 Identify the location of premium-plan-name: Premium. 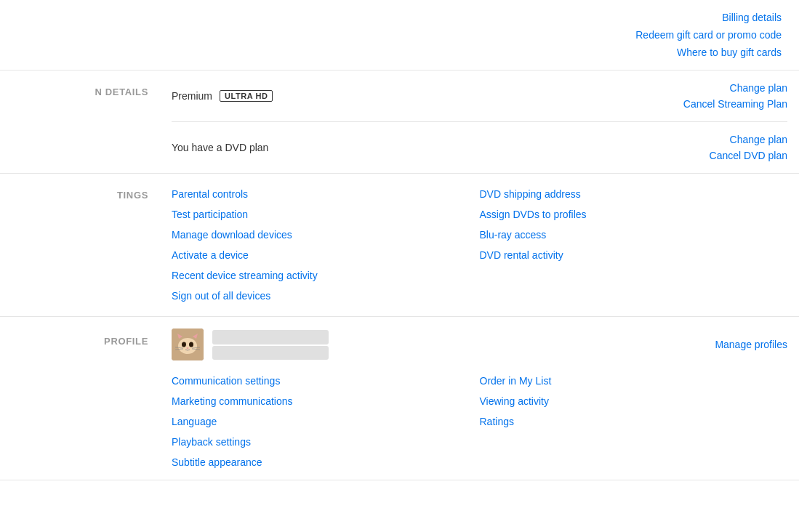
(192, 96).